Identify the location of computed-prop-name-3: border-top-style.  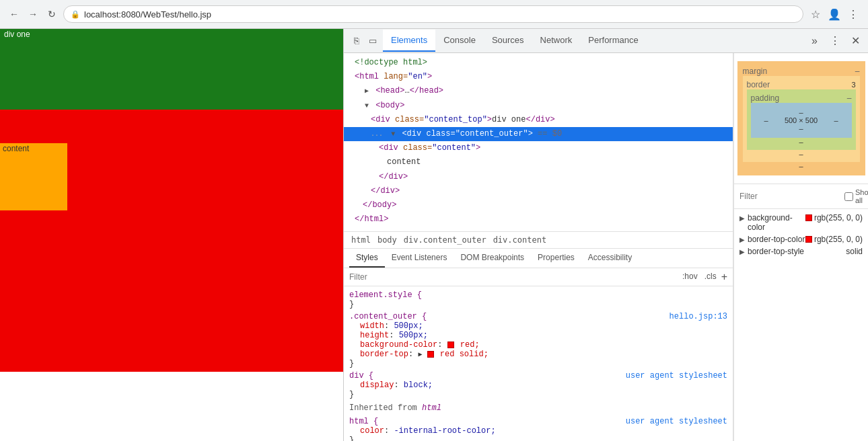
(797, 251).